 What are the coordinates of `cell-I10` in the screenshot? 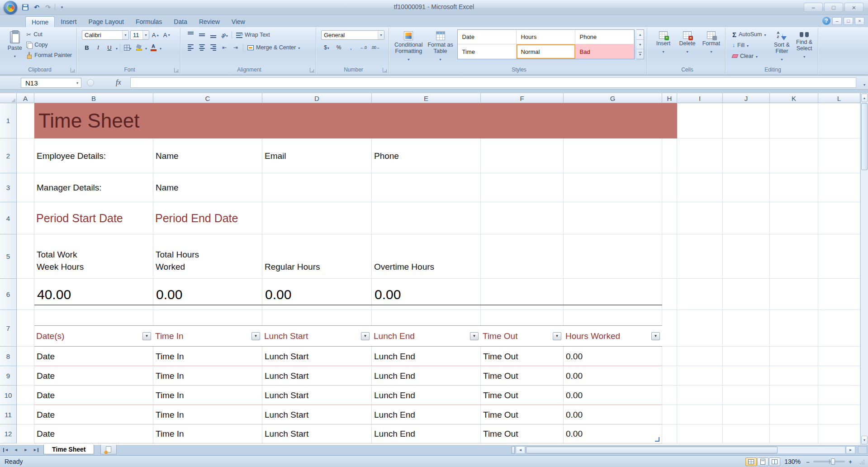 It's located at (700, 396).